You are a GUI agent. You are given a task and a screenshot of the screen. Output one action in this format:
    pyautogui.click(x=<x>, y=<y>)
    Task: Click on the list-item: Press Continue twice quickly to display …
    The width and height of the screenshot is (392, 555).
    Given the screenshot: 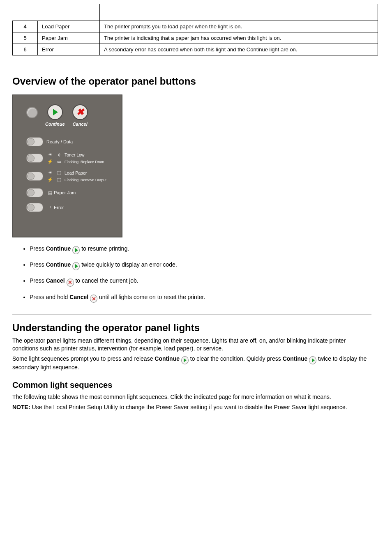 What is the action you would take?
    pyautogui.click(x=203, y=265)
    